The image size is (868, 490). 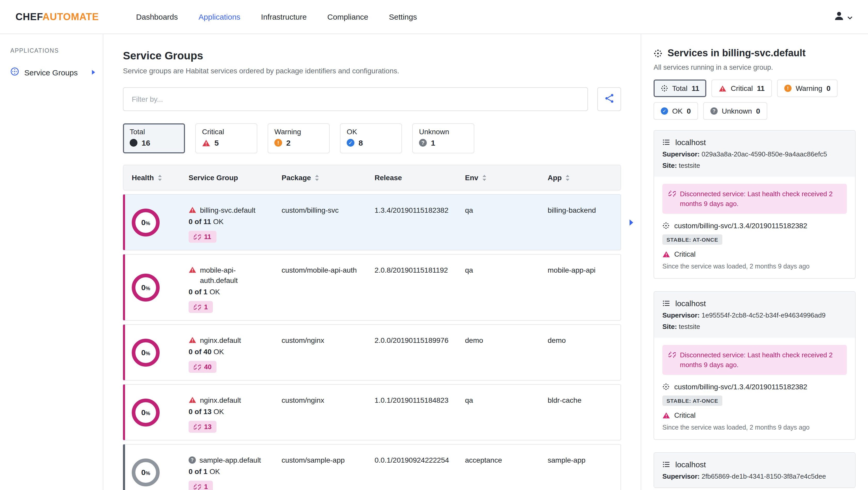 I want to click on nav-item-compliance: Compliance, so click(x=348, y=17).